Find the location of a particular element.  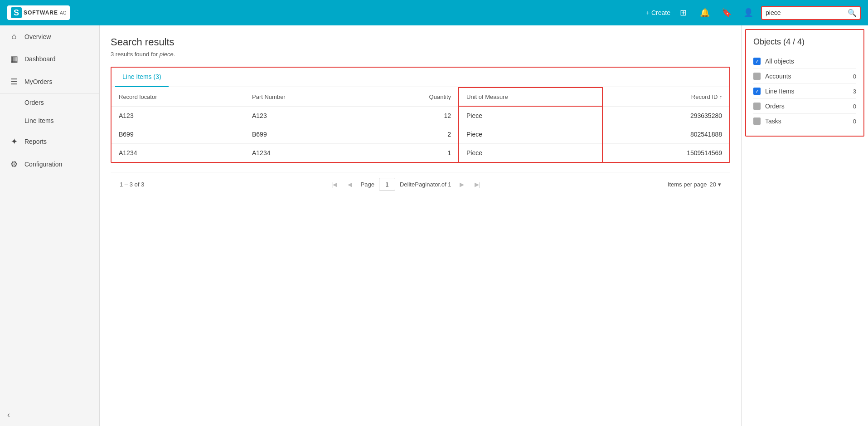

checkbox-orders is located at coordinates (757, 106).